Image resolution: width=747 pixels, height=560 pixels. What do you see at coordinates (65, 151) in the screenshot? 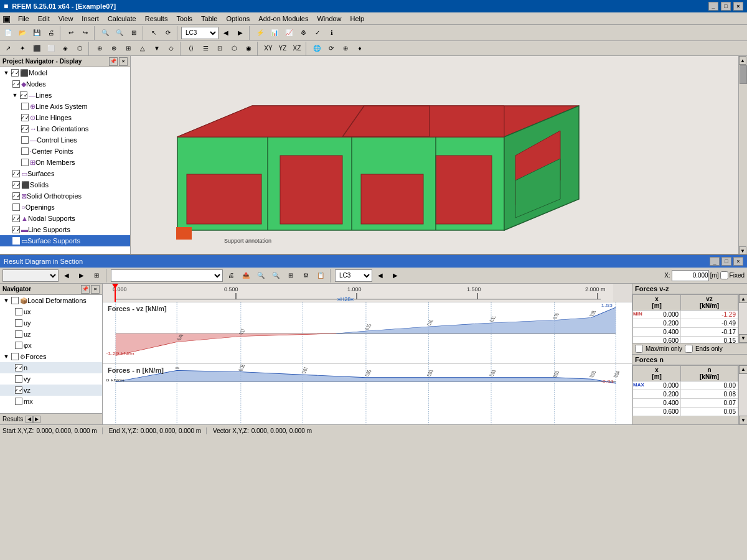
I see `tree-center-pts: · Center Points` at bounding box center [65, 151].